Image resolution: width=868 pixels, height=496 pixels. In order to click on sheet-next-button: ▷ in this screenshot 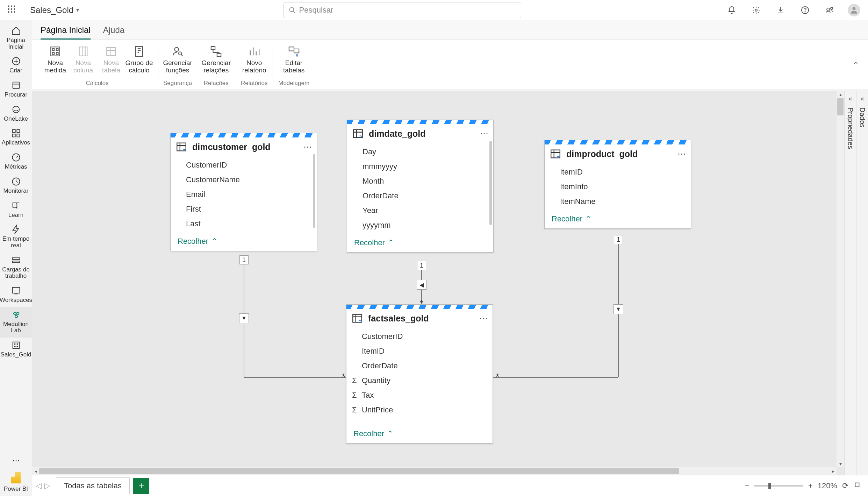, I will do `click(48, 486)`.